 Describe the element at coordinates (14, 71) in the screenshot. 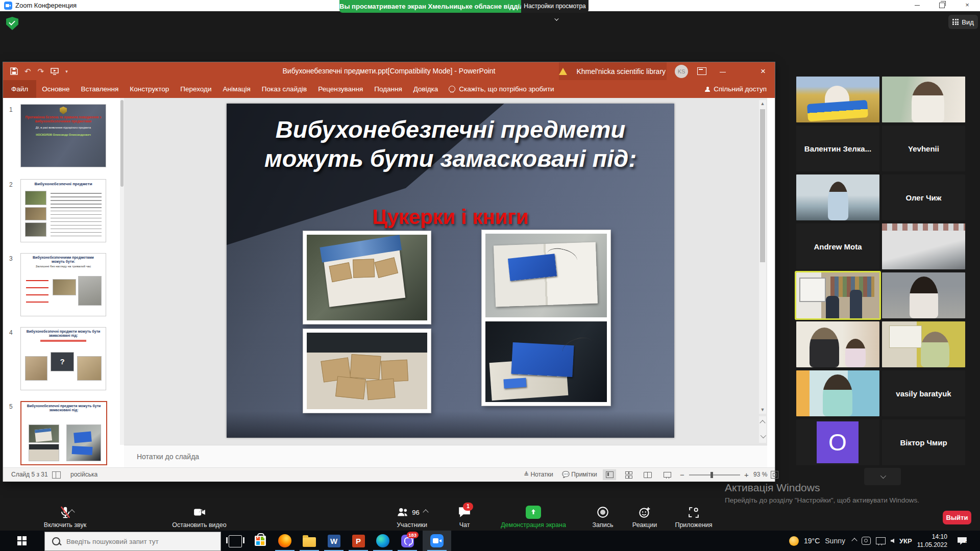

I see `save-icon` at that location.